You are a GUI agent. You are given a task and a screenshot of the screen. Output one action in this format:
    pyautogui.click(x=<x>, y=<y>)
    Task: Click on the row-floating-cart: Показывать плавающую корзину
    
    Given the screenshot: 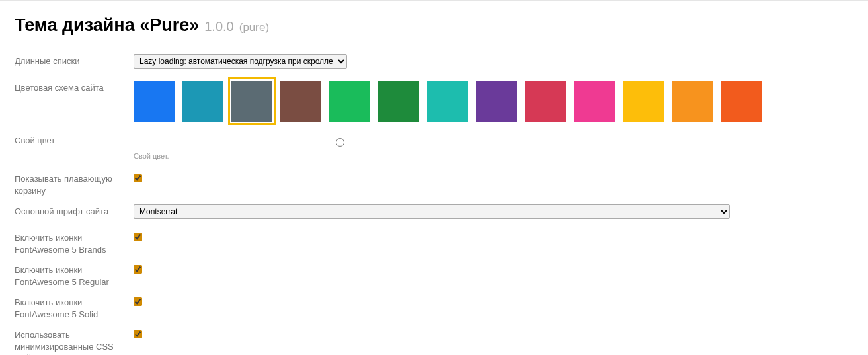 What is the action you would take?
    pyautogui.click(x=434, y=184)
    